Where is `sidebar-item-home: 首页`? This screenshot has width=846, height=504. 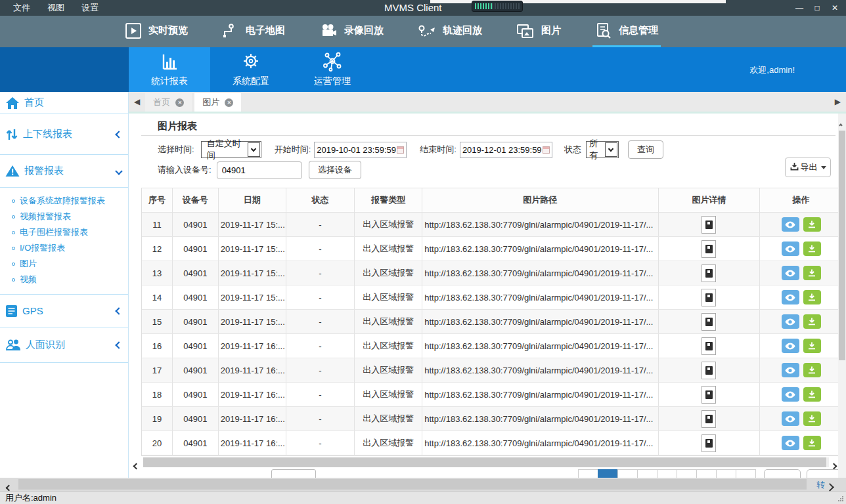 sidebar-item-home: 首页 is located at coordinates (64, 103).